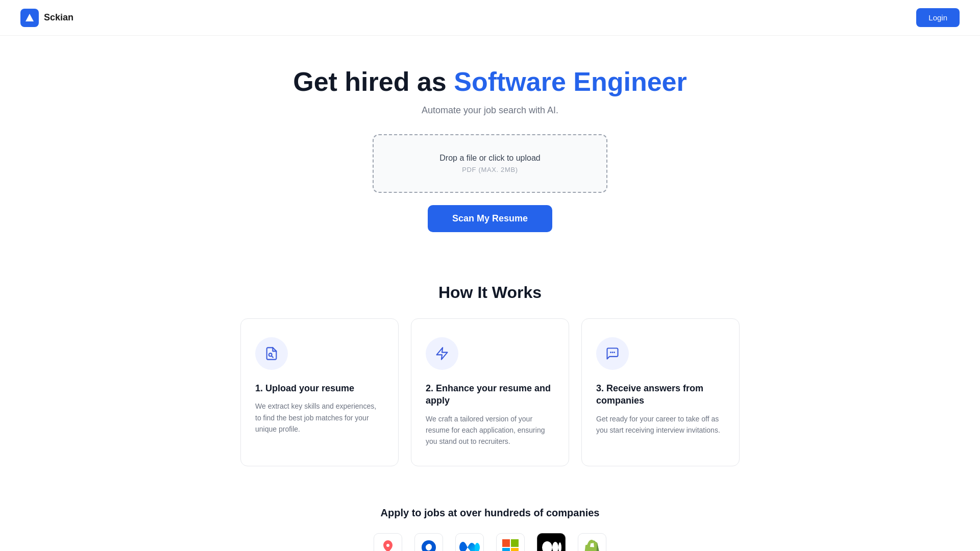  Describe the element at coordinates (660, 424) in the screenshot. I see `card-receive-desc: Get ready for your career to take off as…` at that location.